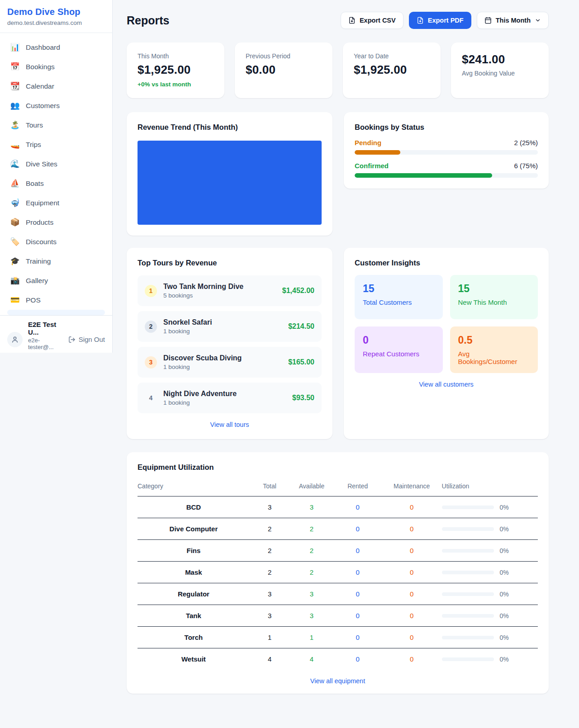 Image resolution: width=579 pixels, height=728 pixels. Describe the element at coordinates (15, 222) in the screenshot. I see `package-icon: 📦` at that location.